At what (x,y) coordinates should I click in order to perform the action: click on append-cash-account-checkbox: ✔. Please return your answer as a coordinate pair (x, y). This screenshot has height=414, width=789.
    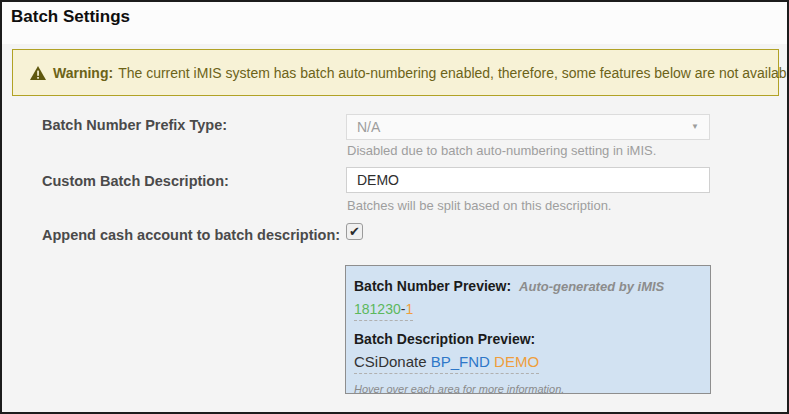
    Looking at the image, I should click on (354, 232).